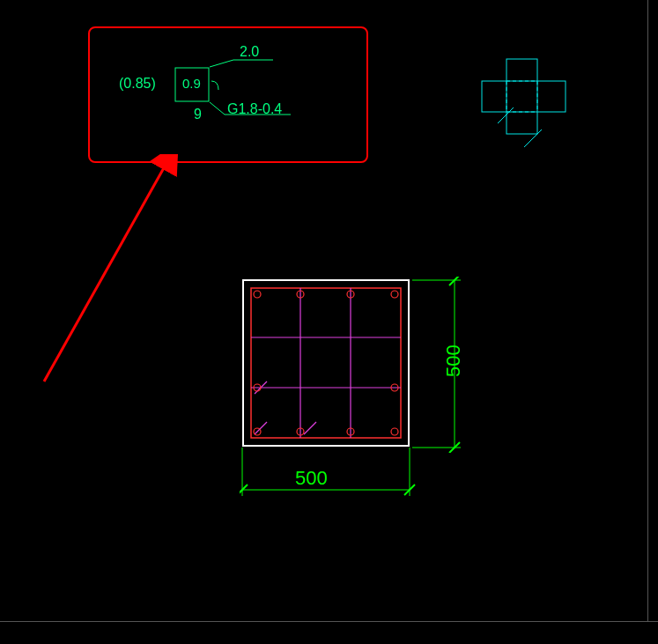 The height and width of the screenshot is (644, 658). What do you see at coordinates (329, 622) in the screenshot?
I see `viewport-border-bottom` at bounding box center [329, 622].